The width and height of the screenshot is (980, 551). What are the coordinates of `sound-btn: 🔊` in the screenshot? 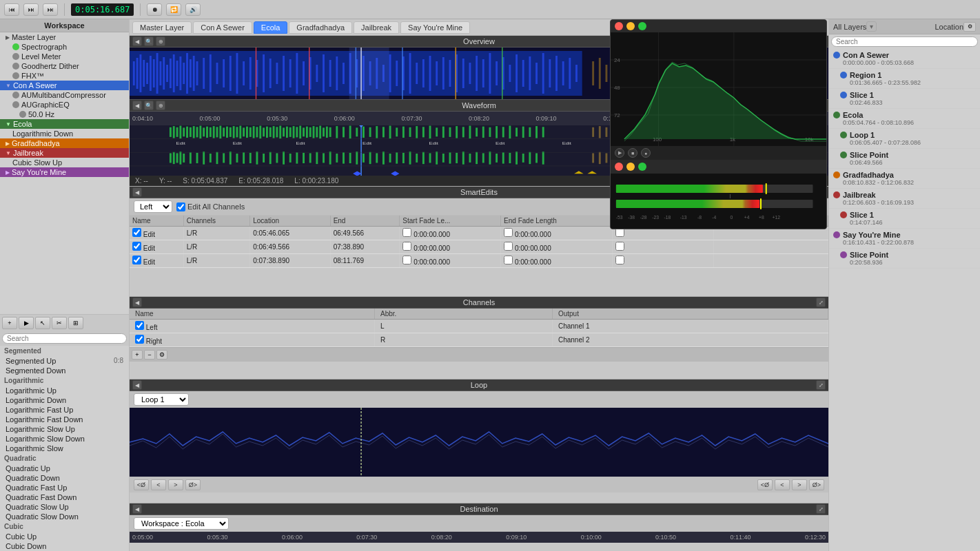 It's located at (193, 10).